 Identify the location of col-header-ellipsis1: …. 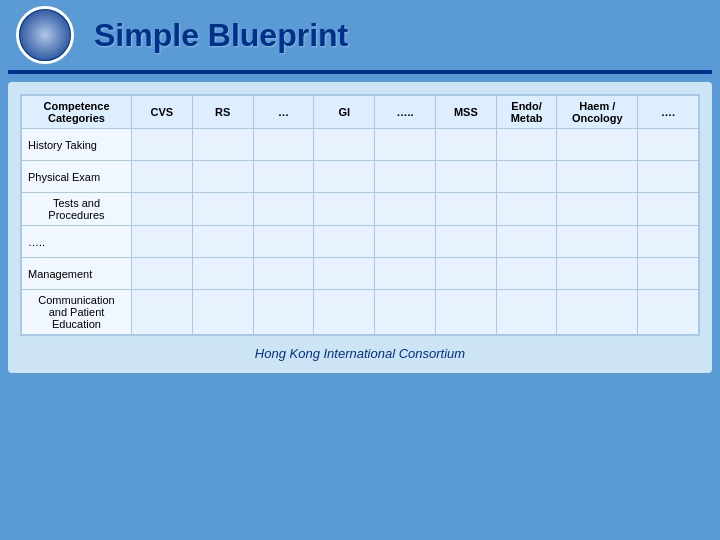
(284, 112).